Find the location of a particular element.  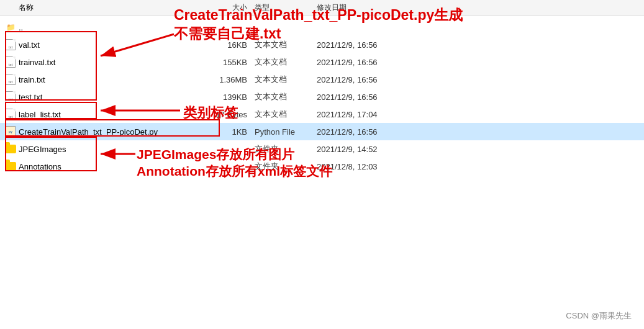

table-row: txtval.txt16KB文本文档2021/12/9, 16:56 is located at coordinates (322, 45).